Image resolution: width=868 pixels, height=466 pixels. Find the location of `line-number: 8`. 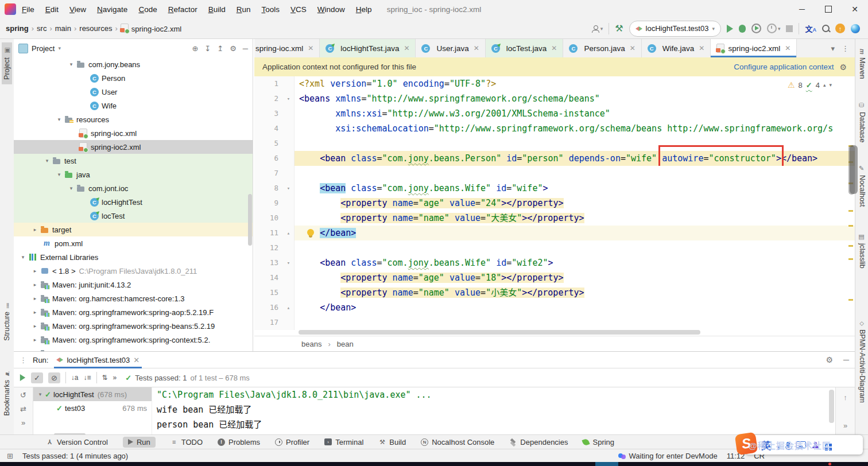

line-number: 8 is located at coordinates (269, 188).